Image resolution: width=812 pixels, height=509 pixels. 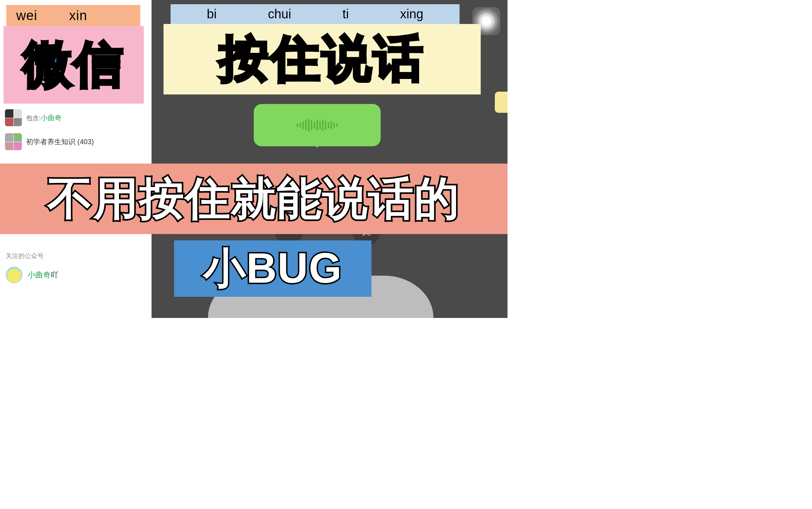 I want to click on chat-row-group: 初学者养生知识 (403), so click(x=76, y=142).